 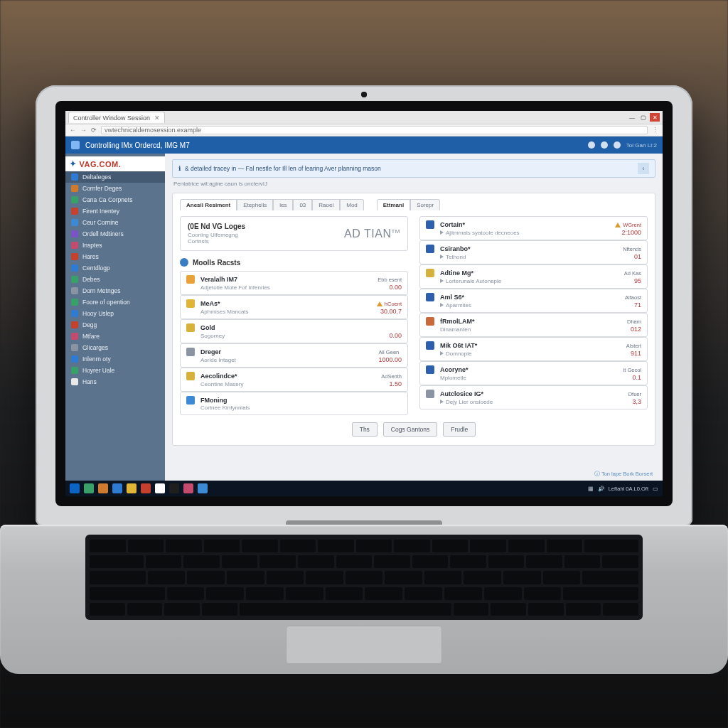 I want to click on panel-tab: 03, so click(x=303, y=205).